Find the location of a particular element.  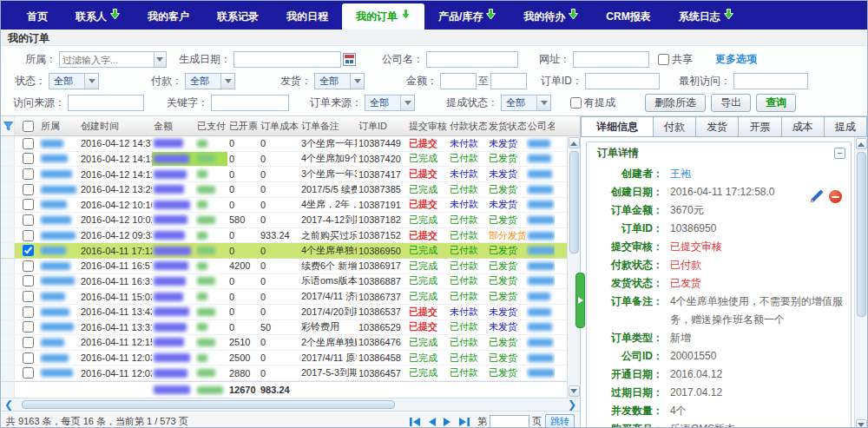

delete-order-icon is located at coordinates (835, 196).